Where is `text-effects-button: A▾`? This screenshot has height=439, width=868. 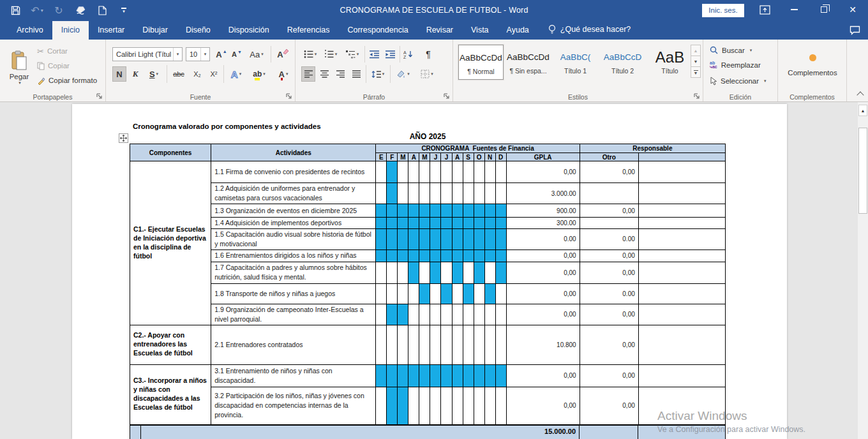
text-effects-button: A▾ is located at coordinates (236, 74).